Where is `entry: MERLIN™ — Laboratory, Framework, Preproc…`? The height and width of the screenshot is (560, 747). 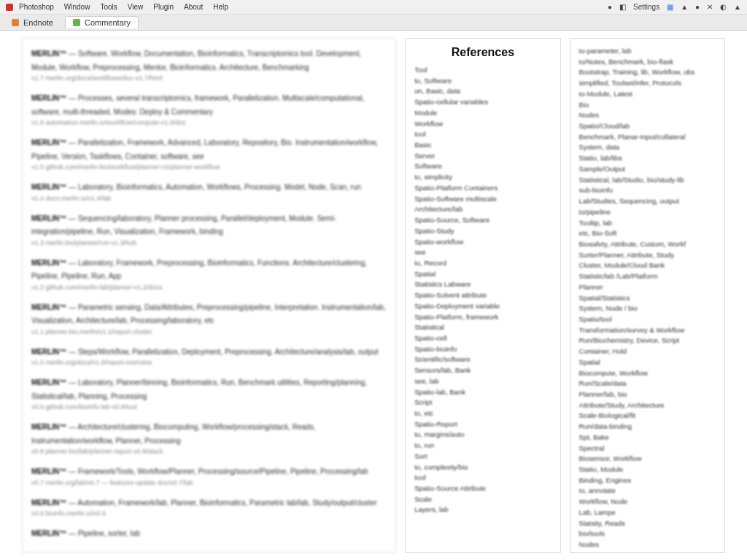
entry: MERLIN™ — Laboratory, Framework, Preproc… is located at coordinates (209, 273).